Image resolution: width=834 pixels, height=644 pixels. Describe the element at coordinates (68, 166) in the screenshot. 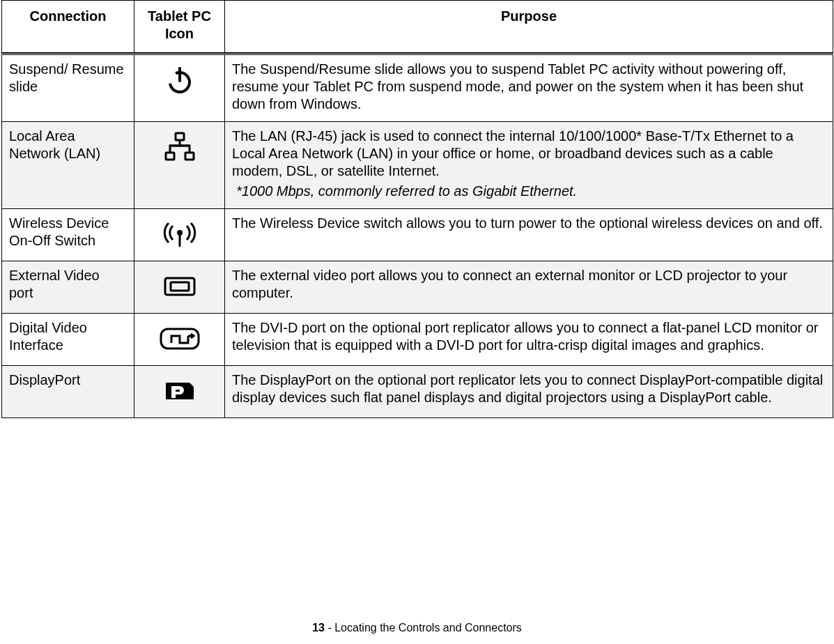

I see `connection-name: Local Area Network (LAN)` at that location.